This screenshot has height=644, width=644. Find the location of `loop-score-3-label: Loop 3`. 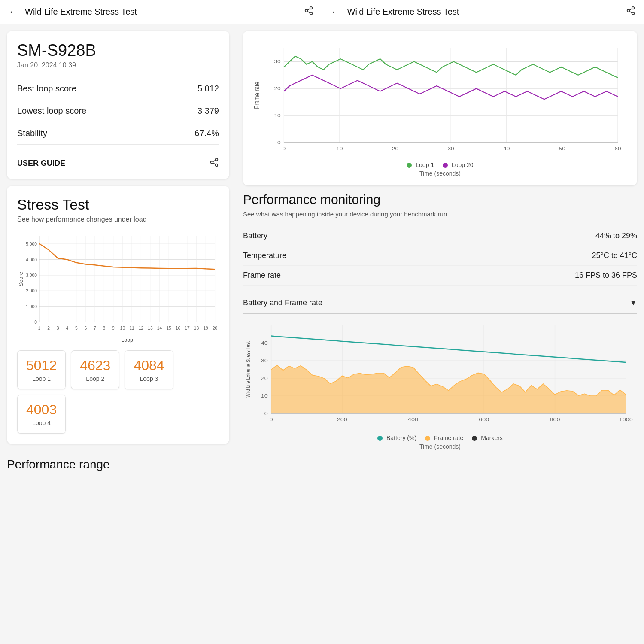

loop-score-3-label: Loop 3 is located at coordinates (149, 379).